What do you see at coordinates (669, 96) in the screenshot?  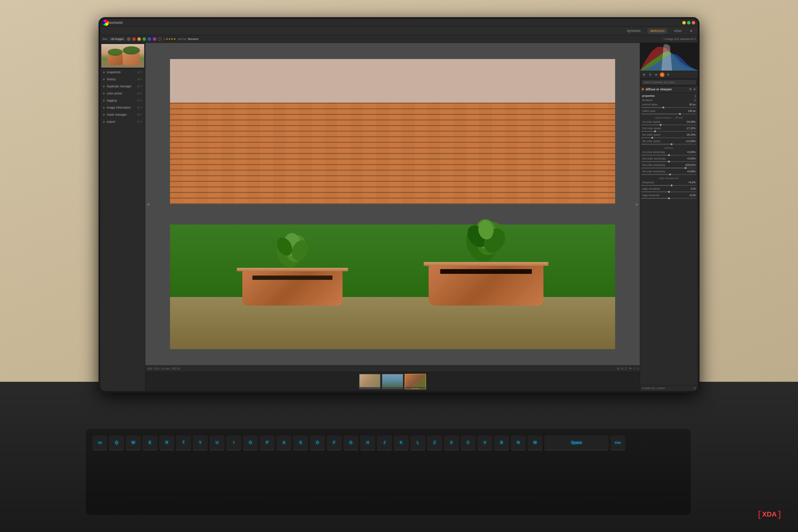 I see `prop-properties-label: properties }` at bounding box center [669, 96].